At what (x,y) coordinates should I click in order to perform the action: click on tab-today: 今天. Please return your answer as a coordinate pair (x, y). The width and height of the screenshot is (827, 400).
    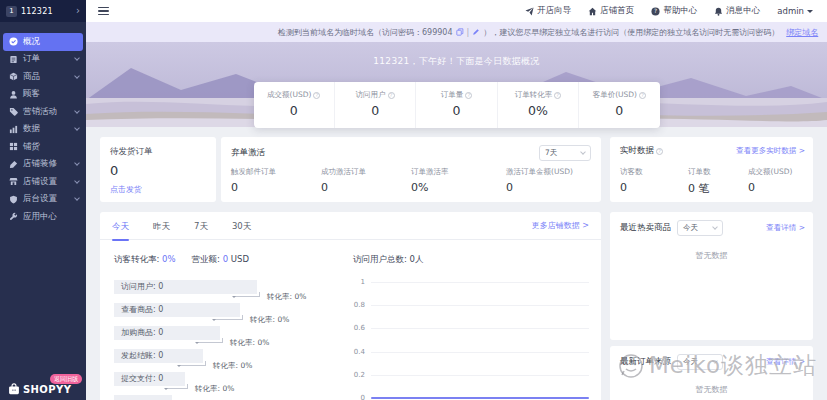
    Looking at the image, I should click on (120, 226).